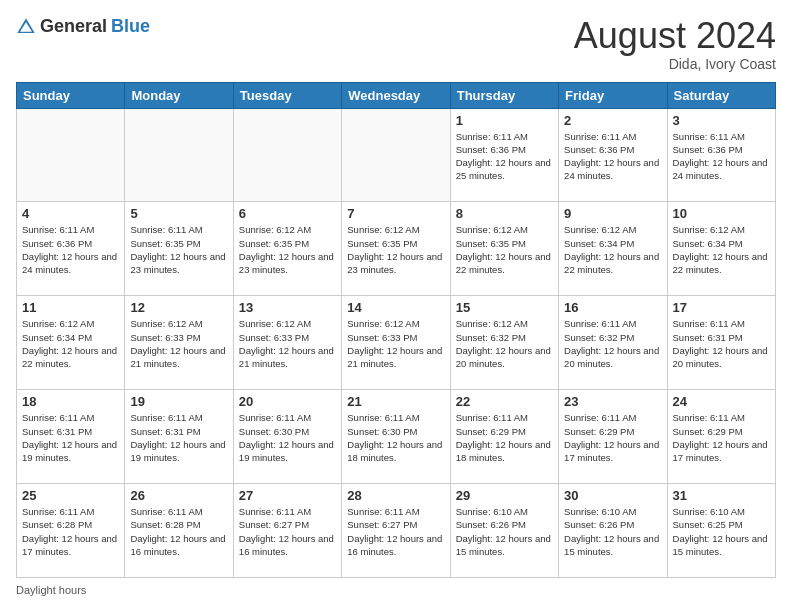  Describe the element at coordinates (721, 249) in the screenshot. I see `day-cell: 10Sunrise: 6:12 AM Sunset: 6:34 PM Dayli…` at that location.